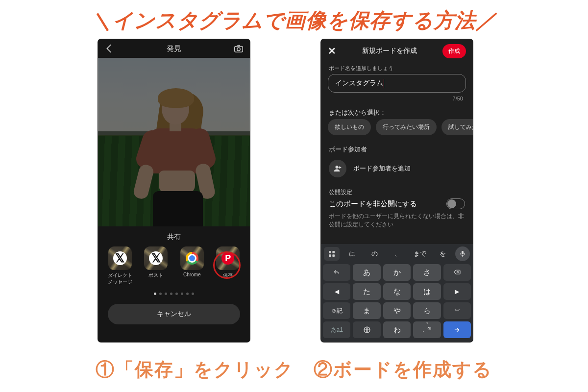  Describe the element at coordinates (192, 258) in the screenshot. I see `chrome-icon` at that location.